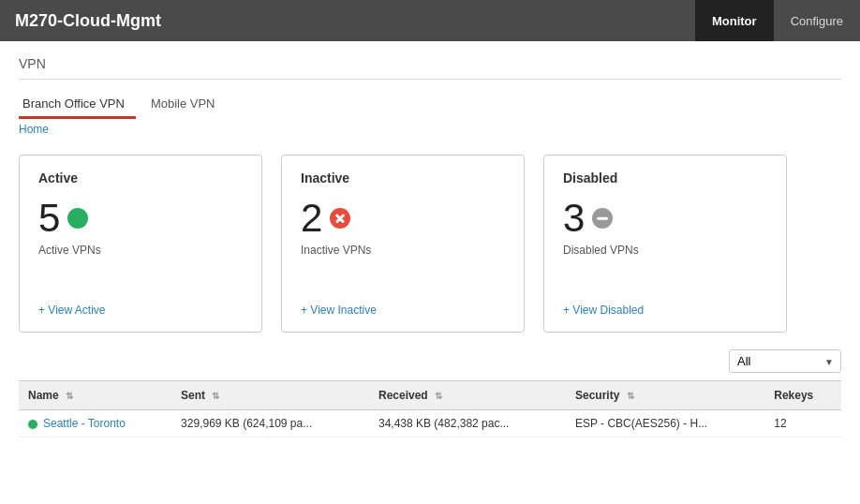 The image size is (860, 504). Describe the element at coordinates (270, 395) in the screenshot. I see `col-header-sent: Sent ⇅` at that location.